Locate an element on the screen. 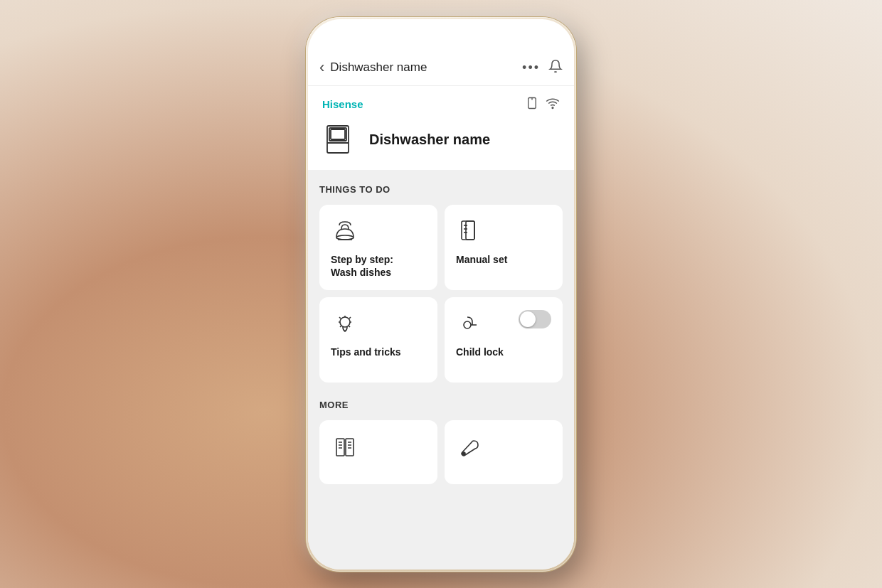 The height and width of the screenshot is (588, 882). brand-icons is located at coordinates (543, 105).